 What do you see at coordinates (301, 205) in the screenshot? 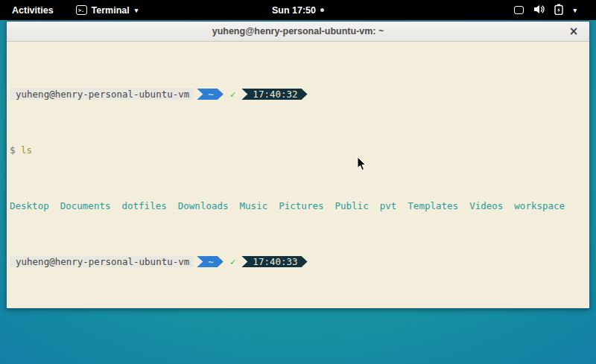
I see `directory-name: Pictures` at bounding box center [301, 205].